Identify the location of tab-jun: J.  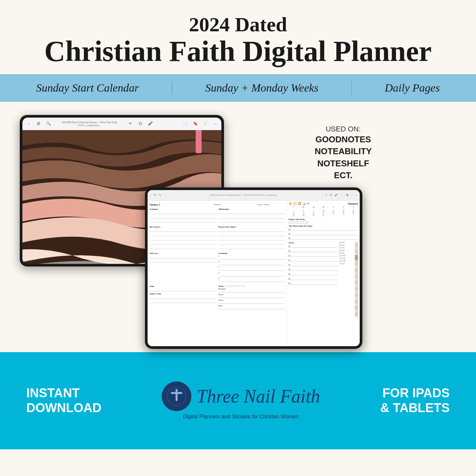
(356, 276).